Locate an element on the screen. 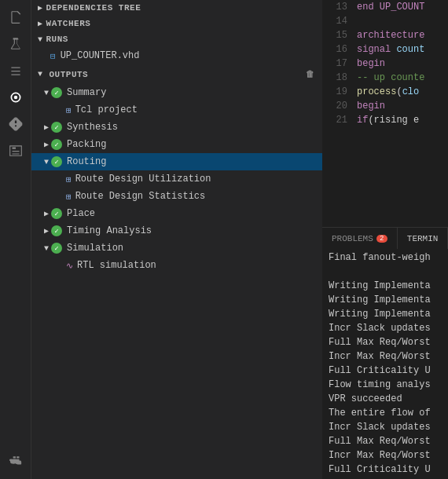  boards-icon is located at coordinates (16, 151).